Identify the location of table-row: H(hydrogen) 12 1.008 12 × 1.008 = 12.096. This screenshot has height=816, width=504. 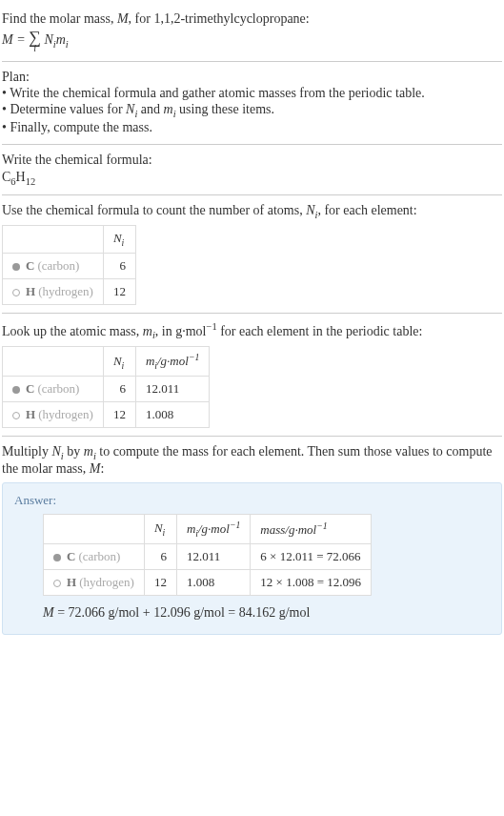
(208, 583).